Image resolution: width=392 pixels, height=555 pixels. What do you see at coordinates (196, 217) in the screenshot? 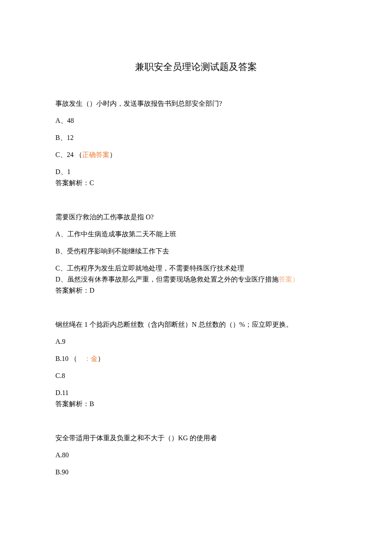
I see `q2-text: 需要医疗救治的工伤事故是指 O?` at bounding box center [196, 217].